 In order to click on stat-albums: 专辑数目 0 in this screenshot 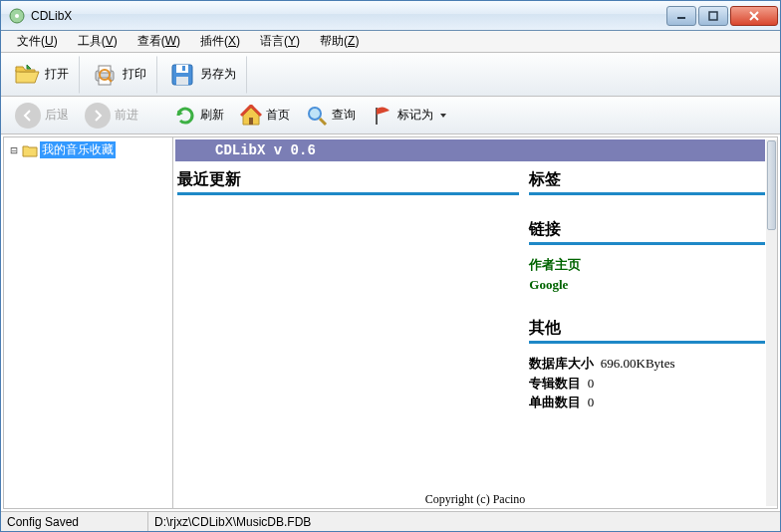, I will do `click(648, 384)`.